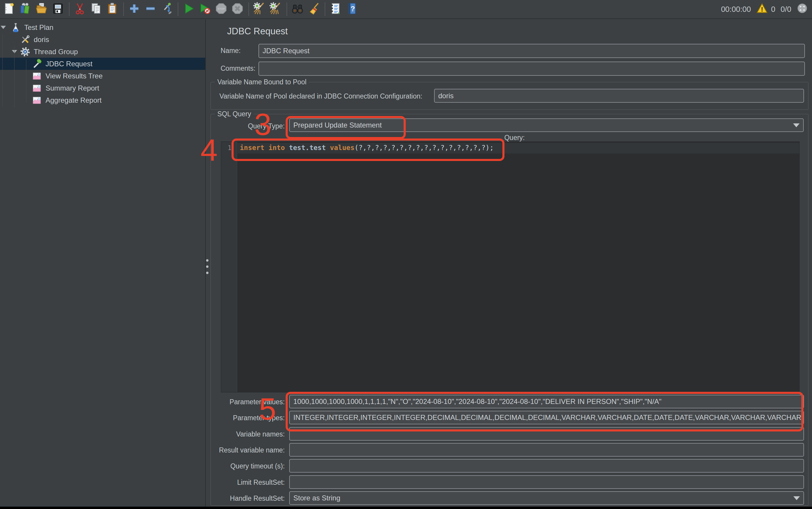 Image resolution: width=812 pixels, height=509 pixels. What do you see at coordinates (96, 9) in the screenshot?
I see `copy-icon` at bounding box center [96, 9].